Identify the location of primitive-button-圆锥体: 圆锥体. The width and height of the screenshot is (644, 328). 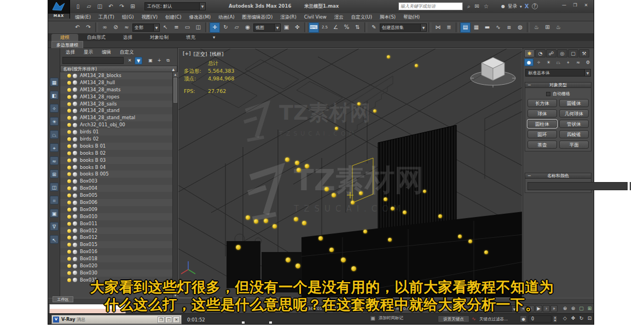
(574, 103).